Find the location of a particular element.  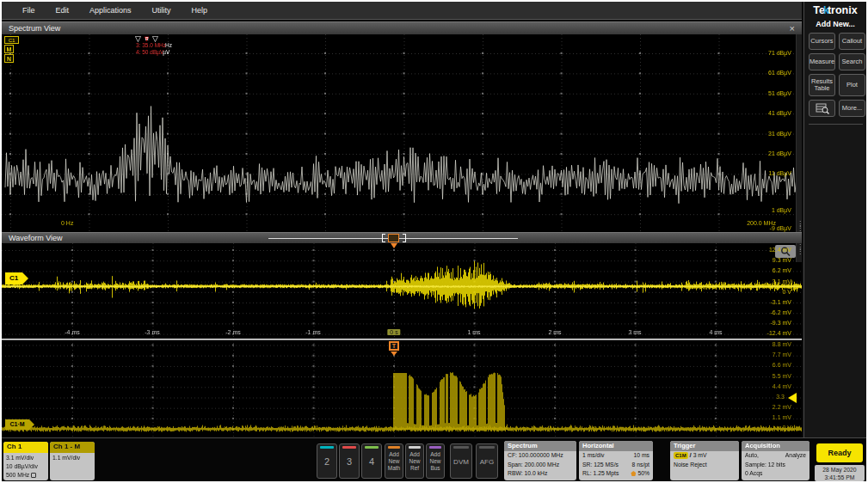

time-label: -2 ms is located at coordinates (233, 332).